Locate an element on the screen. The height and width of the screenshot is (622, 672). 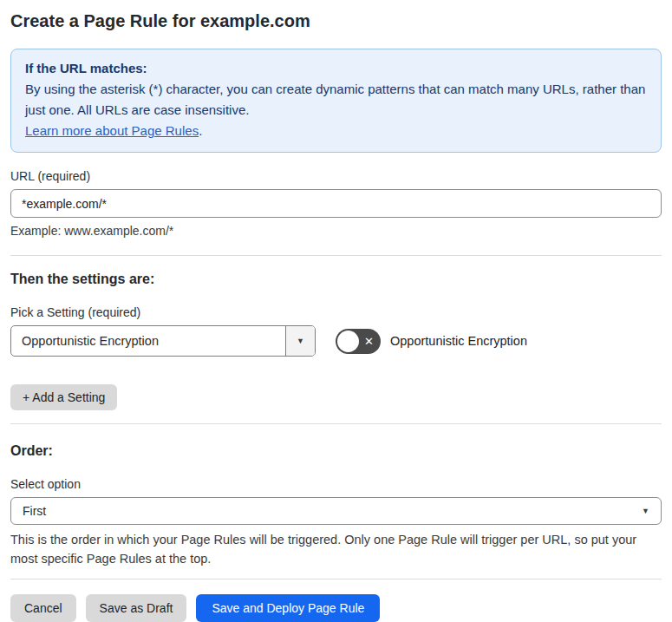
info-box-heading: If the URL matches: is located at coordinates (336, 69).